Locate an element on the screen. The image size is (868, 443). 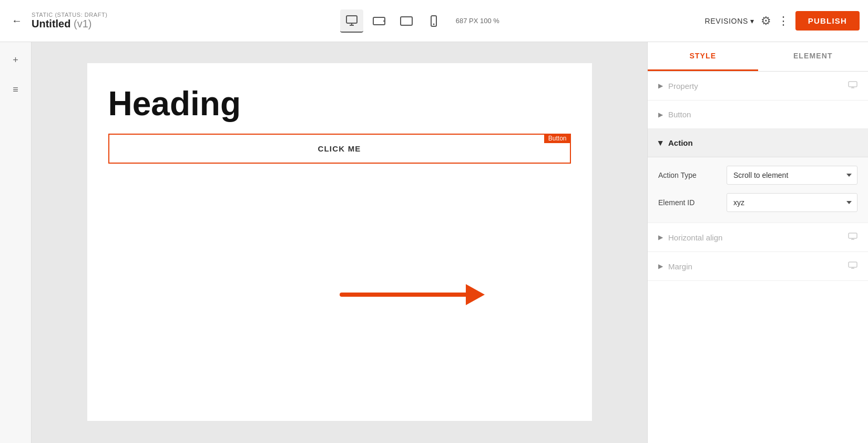
section-button: ▶ Button is located at coordinates (758, 115).